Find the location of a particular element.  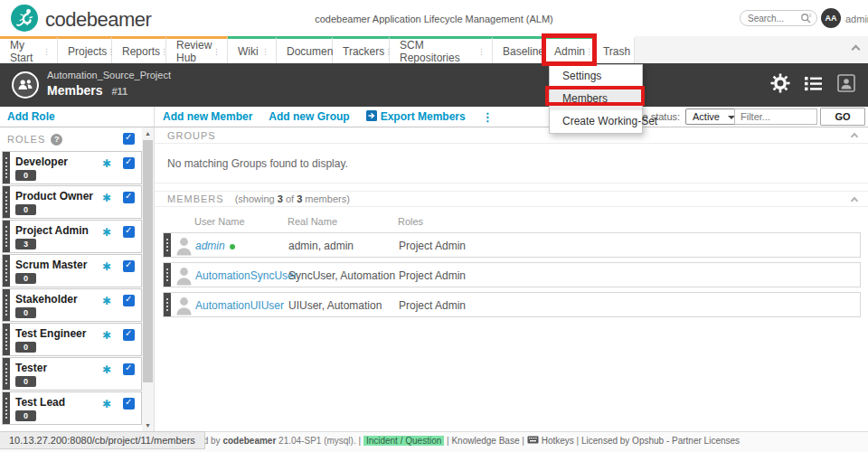

menu-item-create-working-set: Create Working-Set is located at coordinates (596, 121).